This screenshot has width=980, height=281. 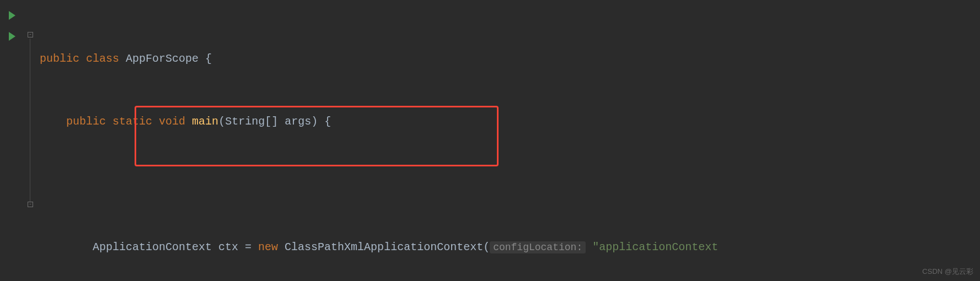 What do you see at coordinates (30, 120) in the screenshot?
I see `fold-line` at bounding box center [30, 120].